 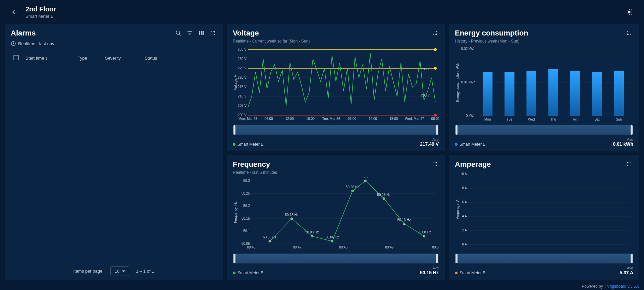 I want to click on col-severity: Severity, so click(x=122, y=58).